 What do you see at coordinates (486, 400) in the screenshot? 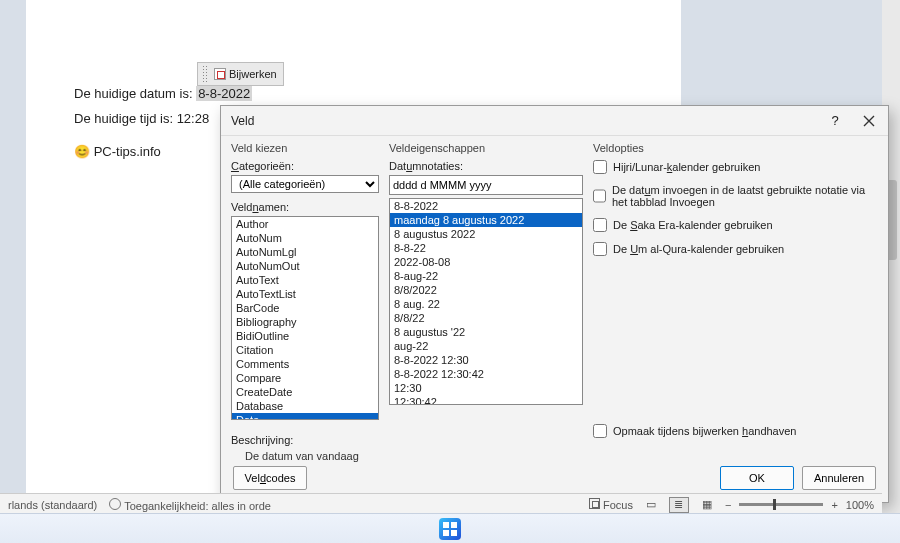
I see `dateformat-item: 12:30:42` at bounding box center [486, 400].